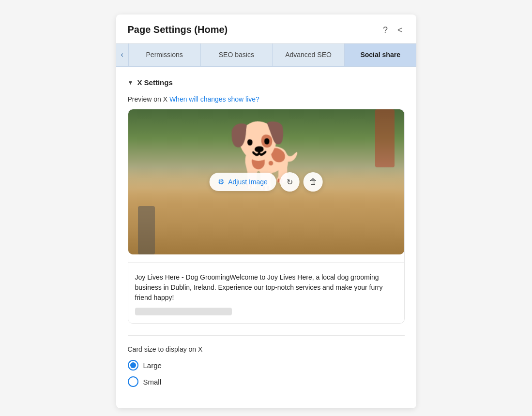 Image resolution: width=532 pixels, height=416 pixels. What do you see at coordinates (266, 286) in the screenshot?
I see `preview-card-text: Joy Lives Here - Dog GroomingWelcome to …` at bounding box center [266, 286].